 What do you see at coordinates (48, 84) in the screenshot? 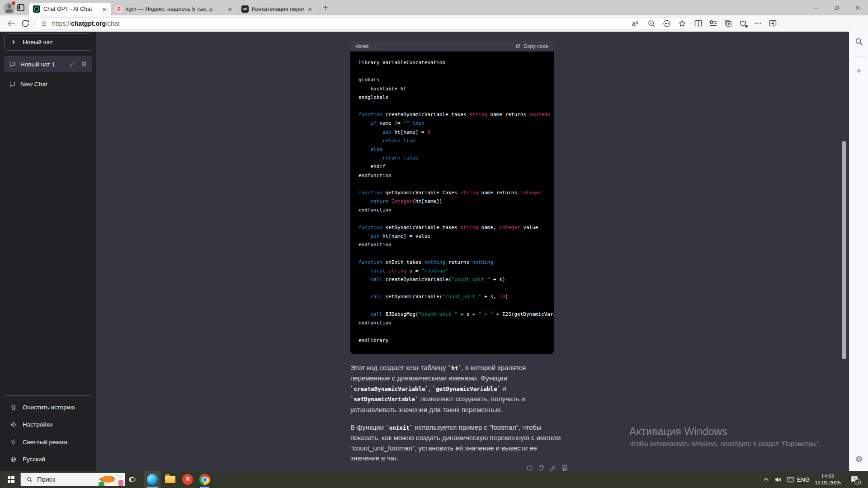
I see `sidebar-chat-item: New Chat` at bounding box center [48, 84].